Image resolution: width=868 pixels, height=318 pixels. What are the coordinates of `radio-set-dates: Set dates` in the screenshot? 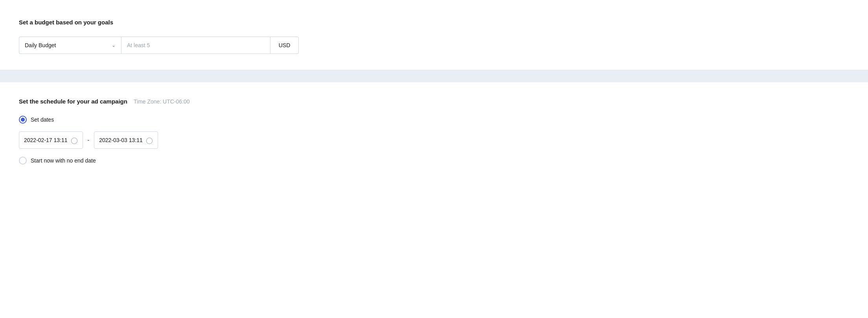 It's located at (434, 120).